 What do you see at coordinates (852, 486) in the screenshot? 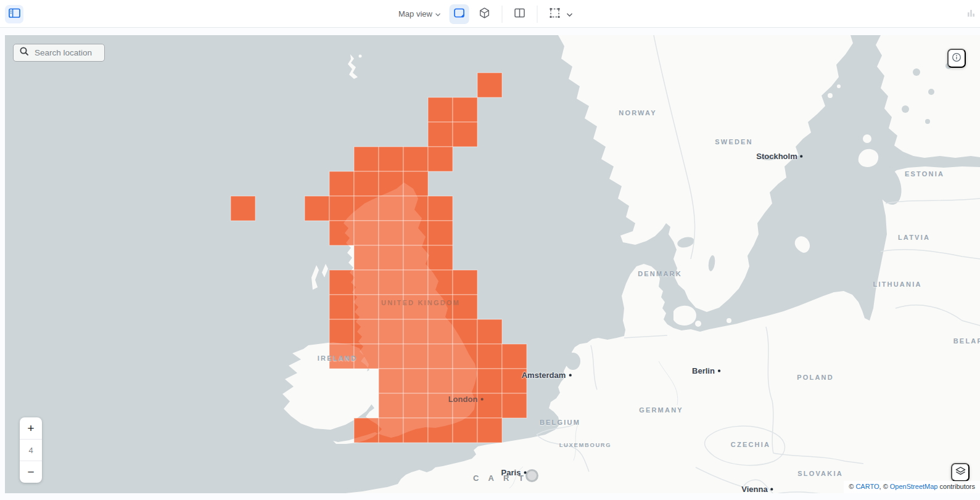
I see `attribution-prefix: ©` at bounding box center [852, 486].